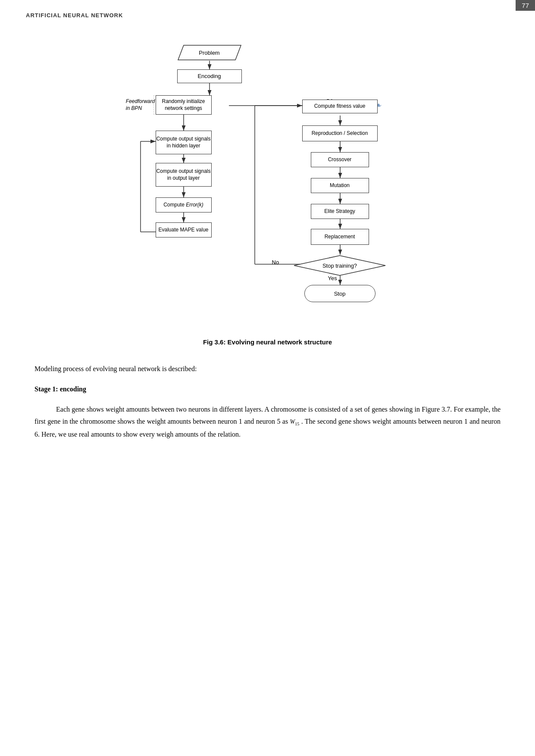  I want to click on reproduction-box: Reproduction / Selection, so click(340, 134).